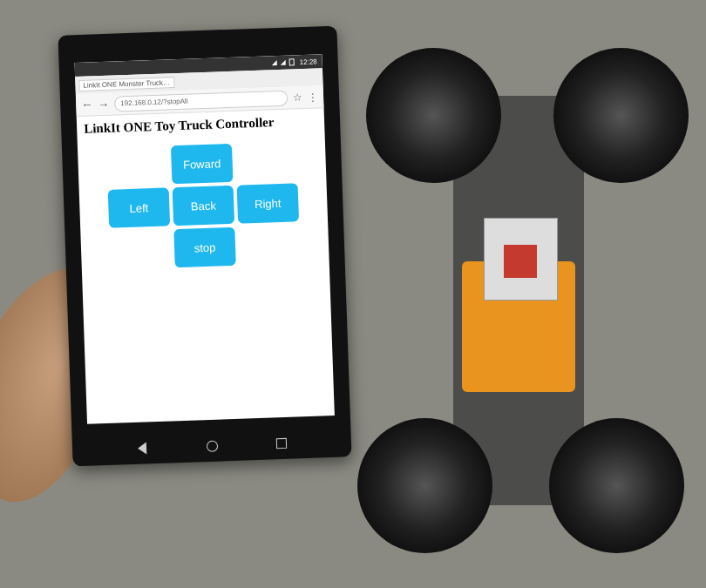 The image size is (706, 588). What do you see at coordinates (521, 260) in the screenshot?
I see `linkit-board` at bounding box center [521, 260].